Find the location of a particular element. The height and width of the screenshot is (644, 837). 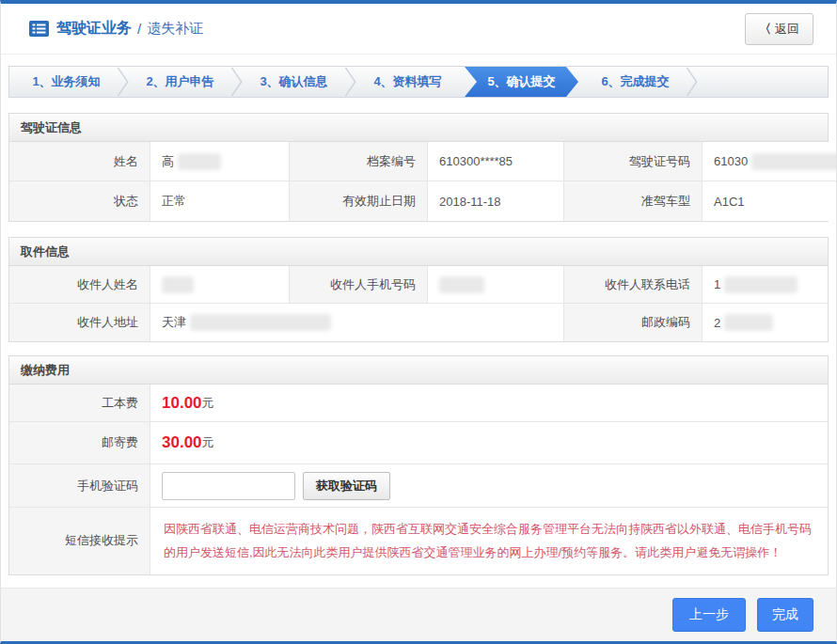

finish-button: 完成 is located at coordinates (785, 615).